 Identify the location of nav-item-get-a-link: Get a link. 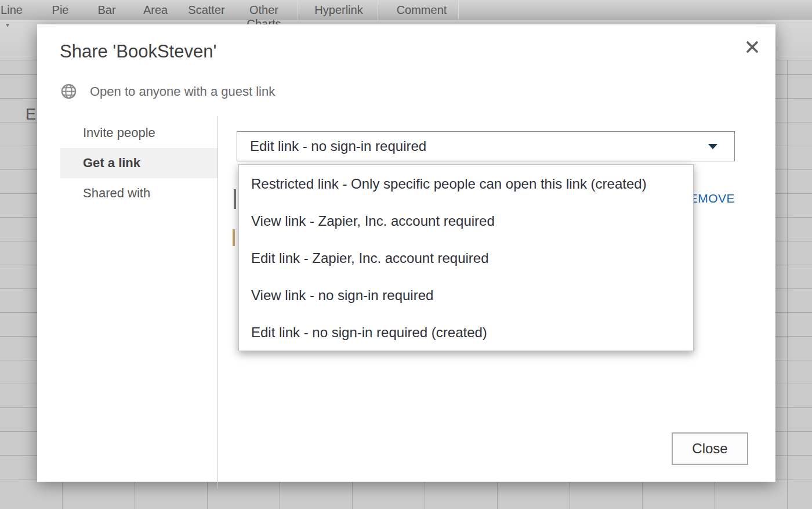
(139, 163).